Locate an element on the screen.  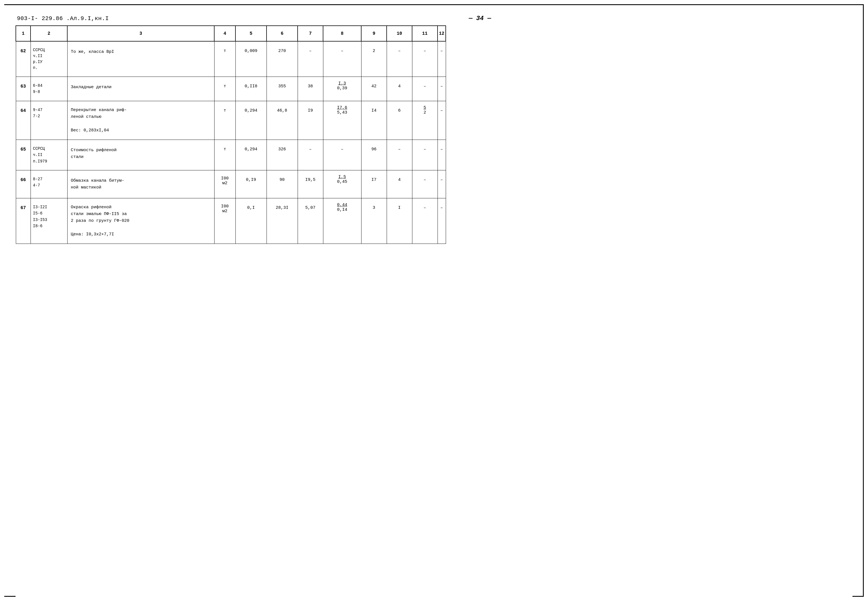
row-num: 64 is located at coordinates (23, 121).